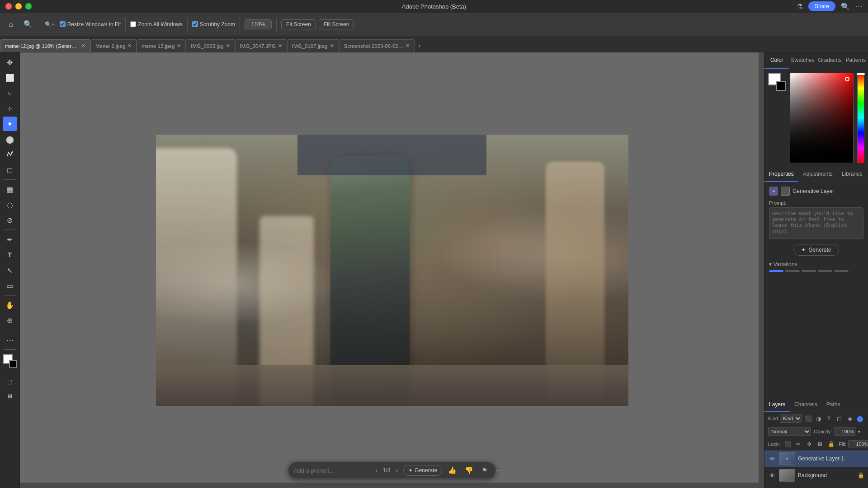 The image size is (868, 488). What do you see at coordinates (861, 118) in the screenshot?
I see `hue-slider` at bounding box center [861, 118].